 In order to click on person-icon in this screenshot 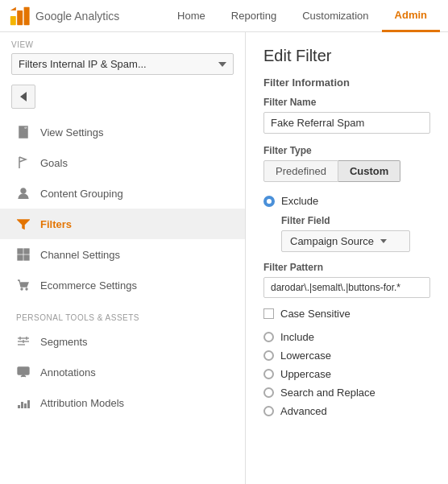, I will do `click(23, 193)`.